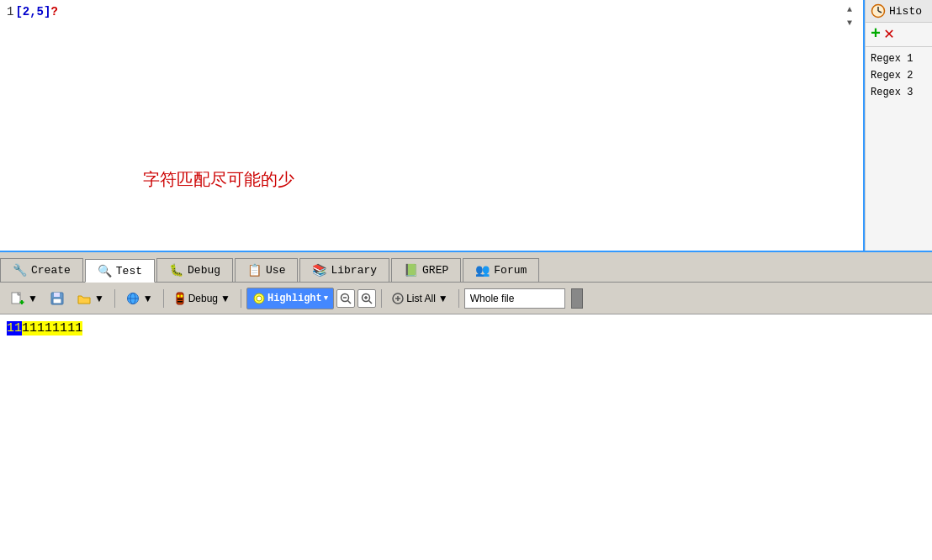 The height and width of the screenshot is (560, 932). I want to click on debug-tab-icon: 🐛, so click(177, 271).